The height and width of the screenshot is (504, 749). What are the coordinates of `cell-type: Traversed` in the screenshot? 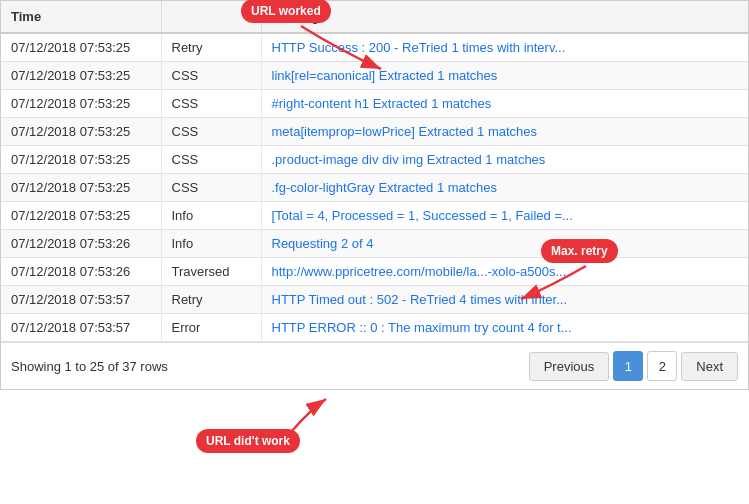 It's located at (211, 272).